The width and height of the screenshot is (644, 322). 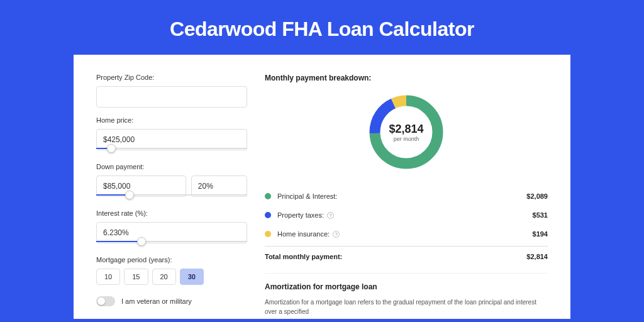 I want to click on price-label: Home price:, so click(x=172, y=120).